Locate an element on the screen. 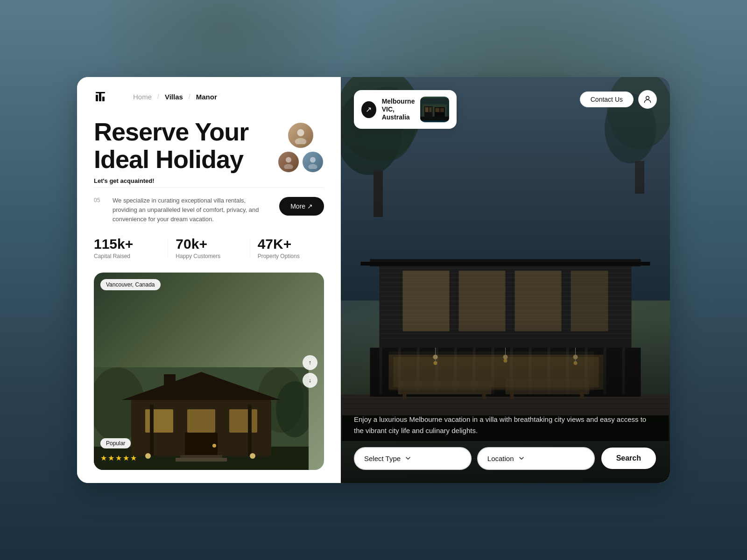  nav-links: Home / Villas / Manor is located at coordinates (175, 97).